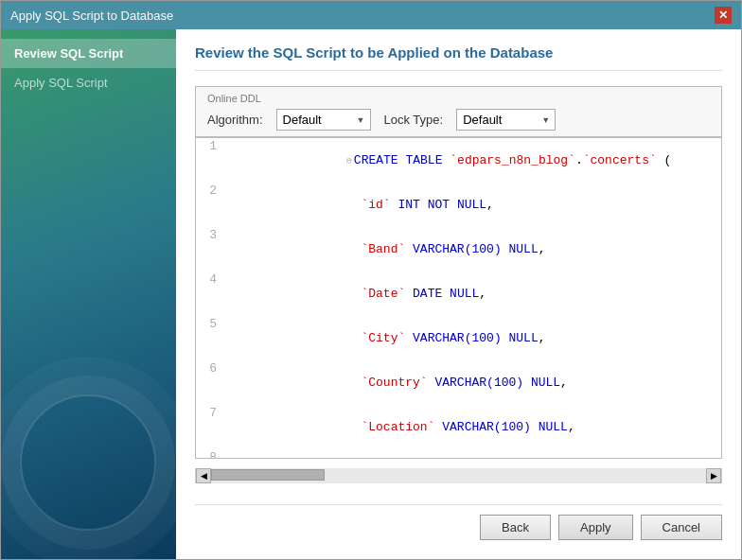 This screenshot has width=742, height=560. What do you see at coordinates (92, 15) in the screenshot?
I see `window-title: Apply SQL Script to Database` at bounding box center [92, 15].